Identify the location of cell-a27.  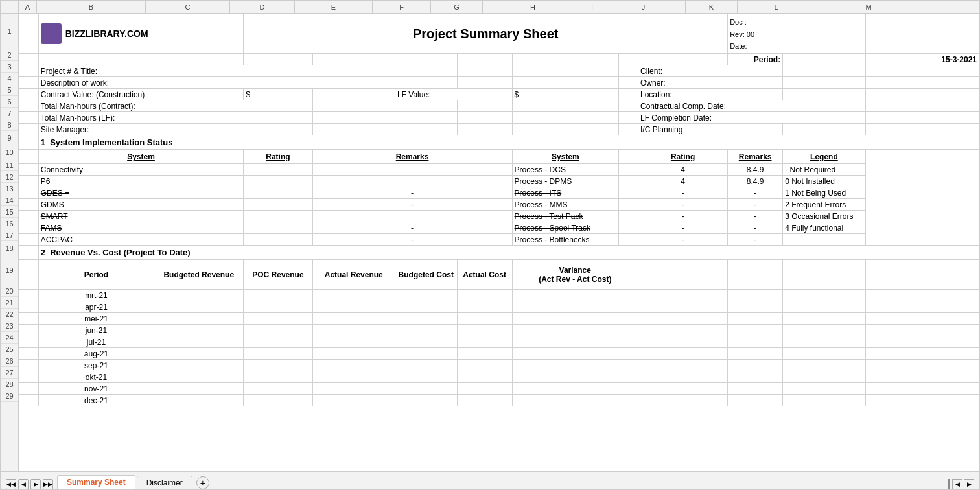
(29, 377).